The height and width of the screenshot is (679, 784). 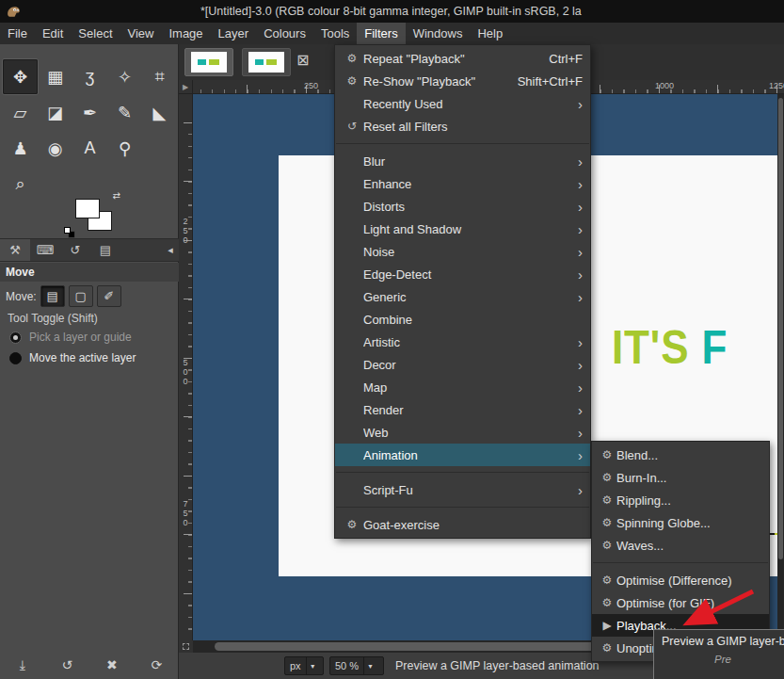 I want to click on menu-tools: Tools, so click(x=335, y=34).